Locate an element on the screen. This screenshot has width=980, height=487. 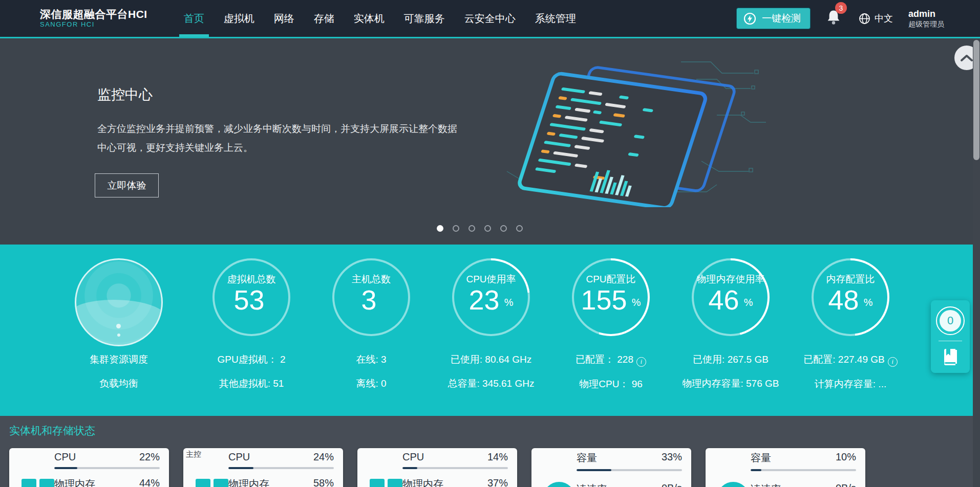
stat-circle: 主机总数 3 is located at coordinates (371, 297).